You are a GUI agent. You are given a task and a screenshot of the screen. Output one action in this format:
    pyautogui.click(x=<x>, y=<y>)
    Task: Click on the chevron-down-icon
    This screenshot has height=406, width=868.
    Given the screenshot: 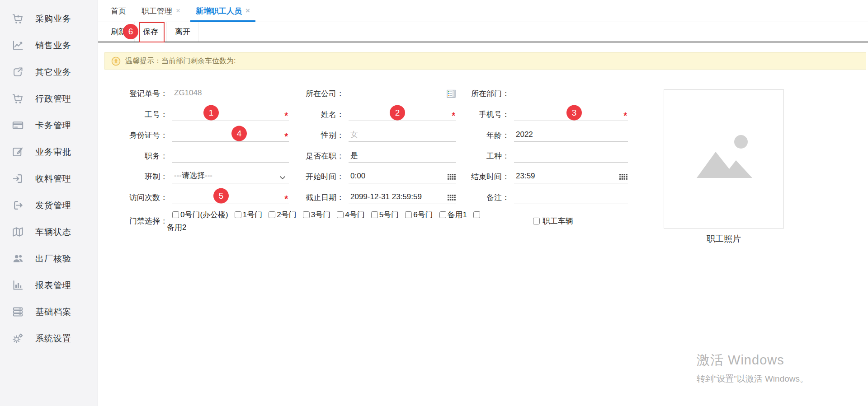 What is the action you would take?
    pyautogui.click(x=283, y=178)
    